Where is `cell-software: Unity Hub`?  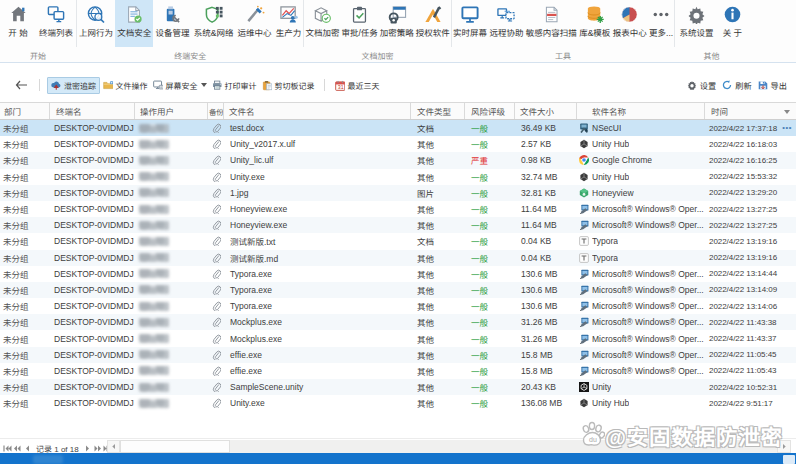
cell-software: Unity Hub is located at coordinates (641, 144).